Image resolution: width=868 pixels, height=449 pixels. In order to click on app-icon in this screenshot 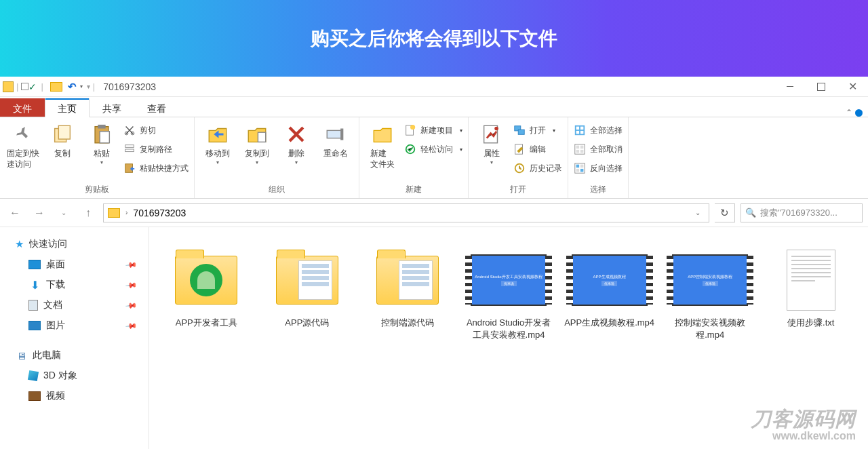, I will do `click(8, 87)`.